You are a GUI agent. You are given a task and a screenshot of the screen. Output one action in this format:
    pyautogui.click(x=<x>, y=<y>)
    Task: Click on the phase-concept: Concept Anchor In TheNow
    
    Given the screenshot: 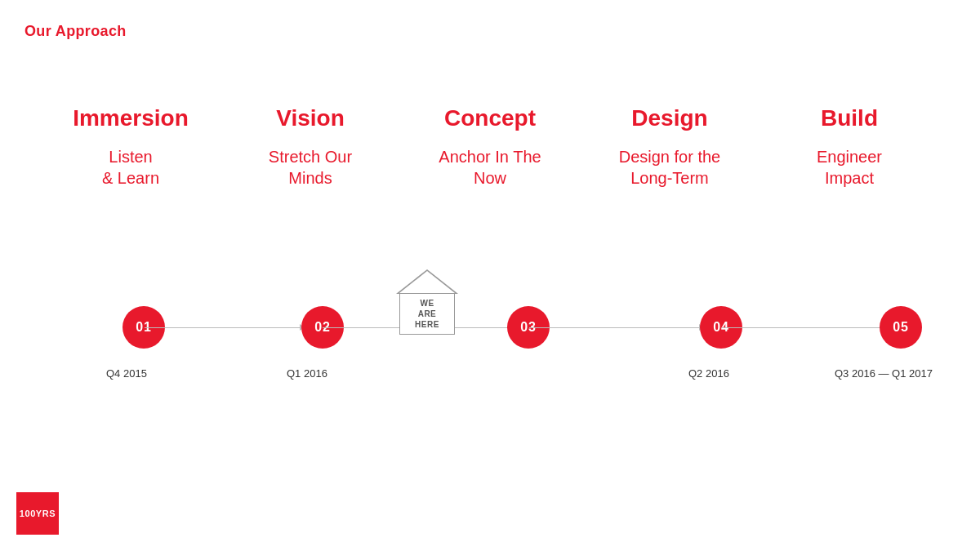 What is the action you would take?
    pyautogui.click(x=490, y=147)
    